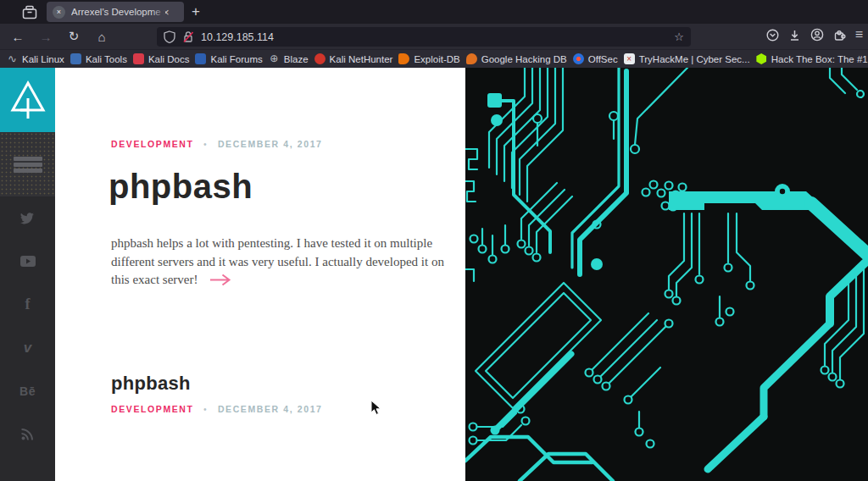  What do you see at coordinates (188, 37) in the screenshot?
I see `insecure-lock-icon` at bounding box center [188, 37].